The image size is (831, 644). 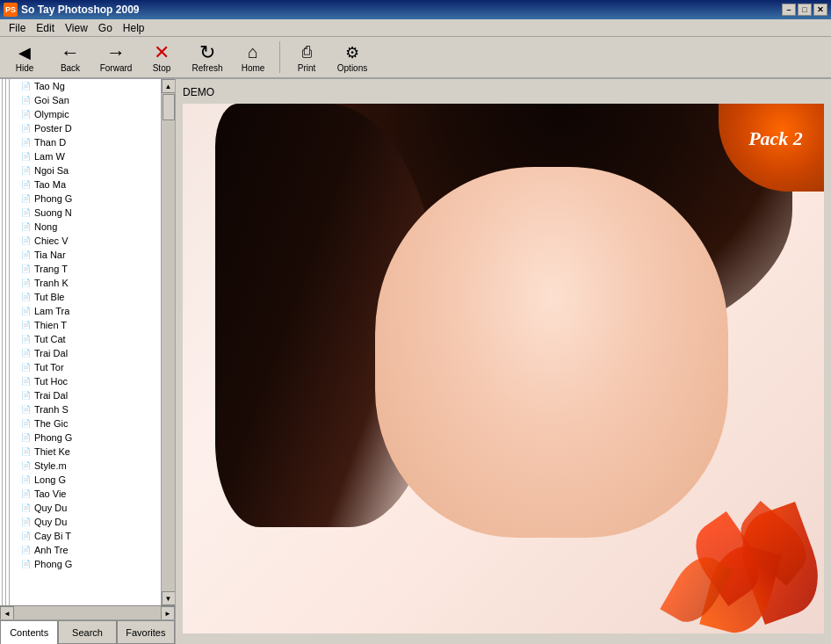 What do you see at coordinates (805, 10) in the screenshot?
I see `maximize-button: □` at bounding box center [805, 10].